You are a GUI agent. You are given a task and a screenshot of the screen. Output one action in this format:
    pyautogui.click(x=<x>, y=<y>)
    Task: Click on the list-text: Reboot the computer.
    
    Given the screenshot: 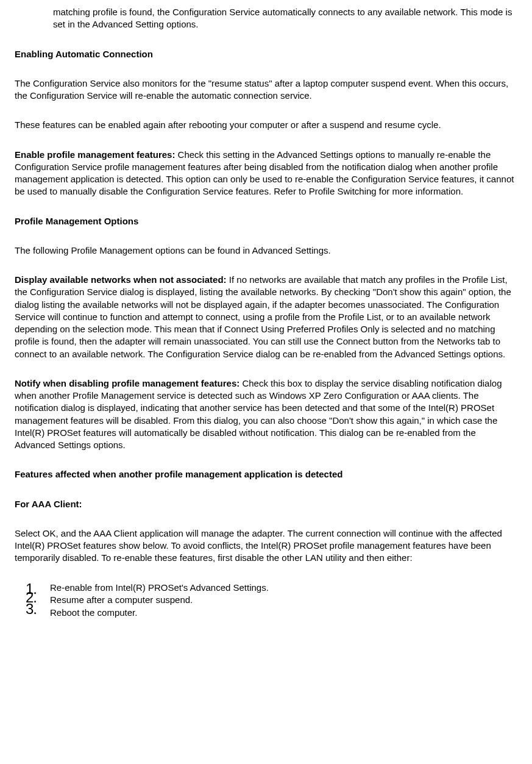 What is the action you would take?
    pyautogui.click(x=94, y=612)
    